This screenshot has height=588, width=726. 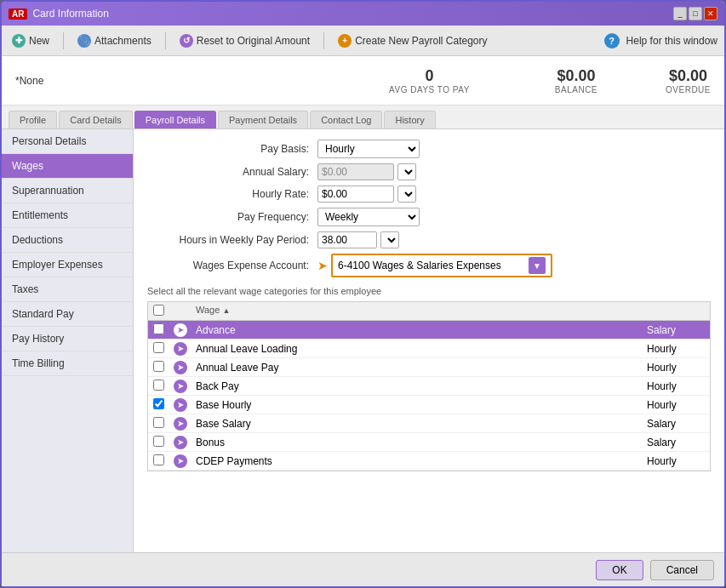 What do you see at coordinates (435, 265) in the screenshot?
I see `wages-account-control: ➤ 6-4100 Wages & Salaries Expenses ▼` at bounding box center [435, 265].